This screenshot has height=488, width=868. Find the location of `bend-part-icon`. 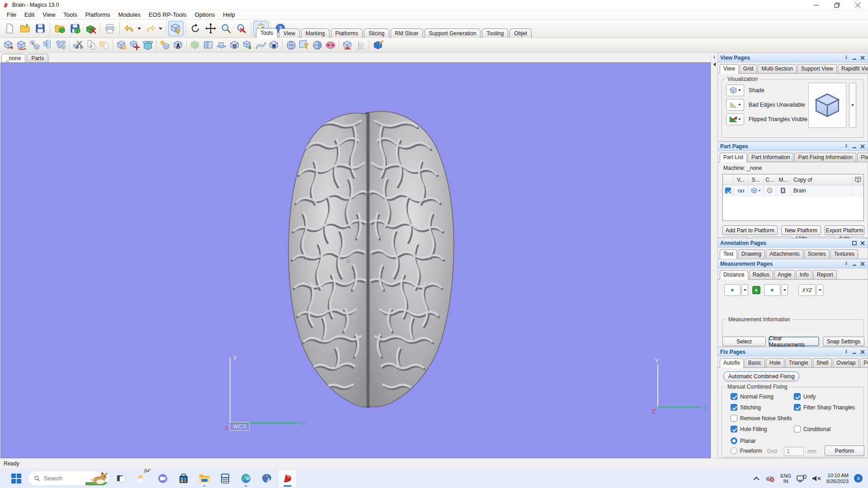

bend-part-icon is located at coordinates (260, 45).